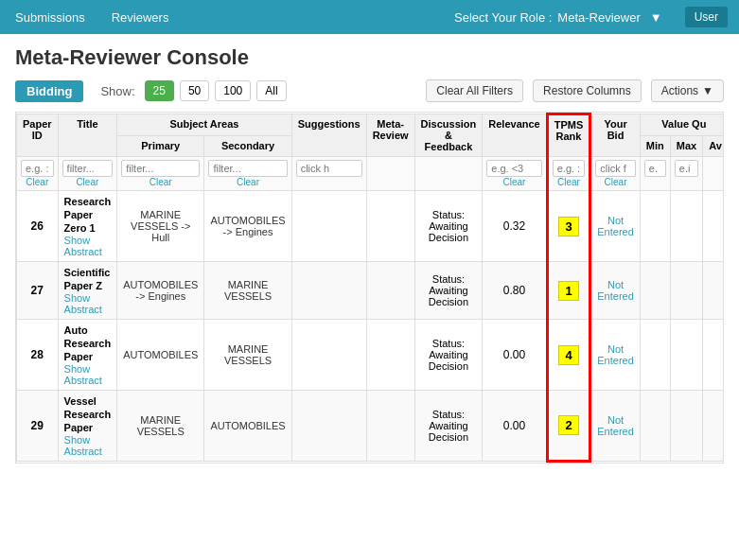 The width and height of the screenshot is (739, 560). I want to click on tpms-rank-cell: 4, so click(569, 356).